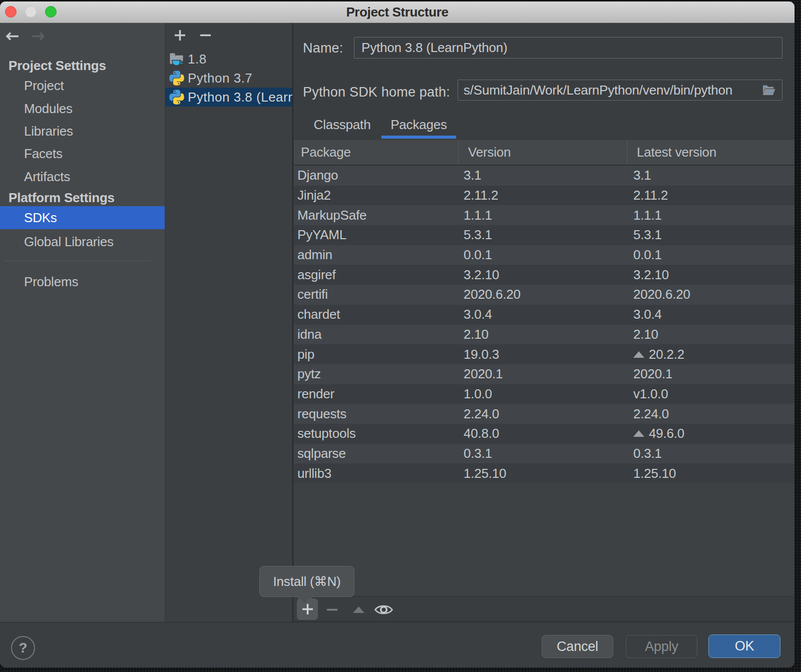  Describe the element at coordinates (543, 235) in the screenshot. I see `cell-version: 5.3.1` at that location.